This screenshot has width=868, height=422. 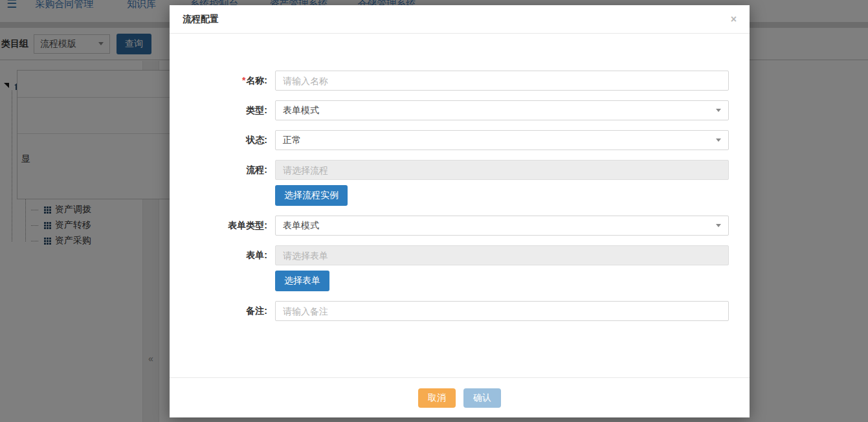 What do you see at coordinates (460, 397) in the screenshot?
I see `modal-footer: 取消 确认` at bounding box center [460, 397].